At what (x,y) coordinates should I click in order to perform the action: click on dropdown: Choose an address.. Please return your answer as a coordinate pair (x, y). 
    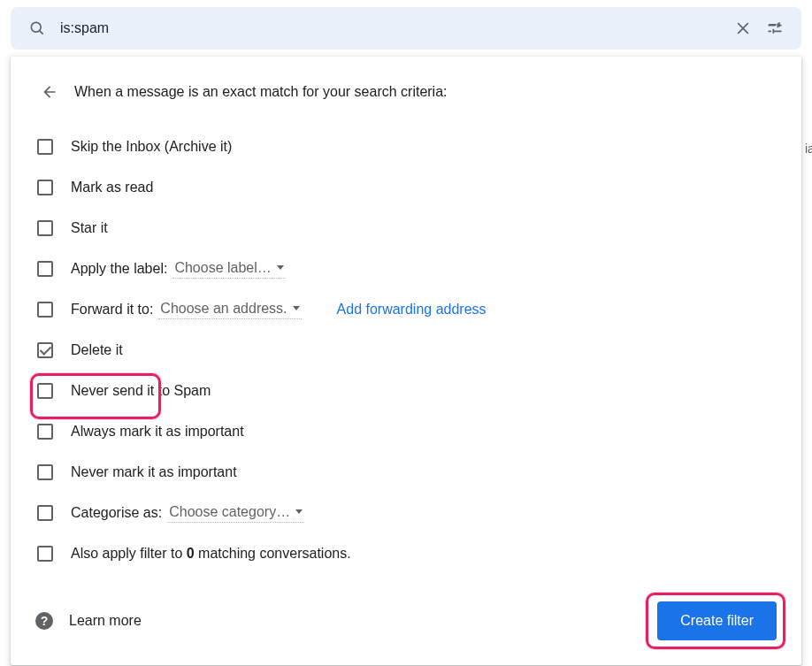
    Looking at the image, I should click on (230, 310).